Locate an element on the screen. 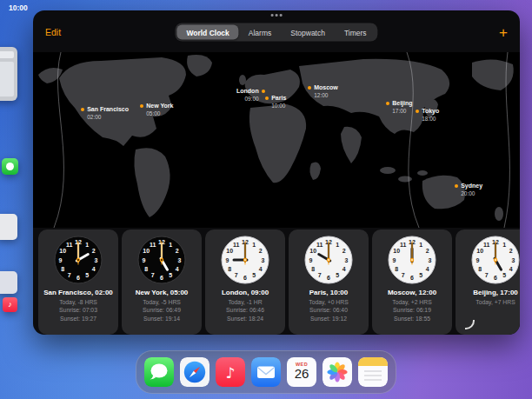 This screenshot has width=532, height=399. dock-icon-calendar: WED 26 is located at coordinates (302, 372).